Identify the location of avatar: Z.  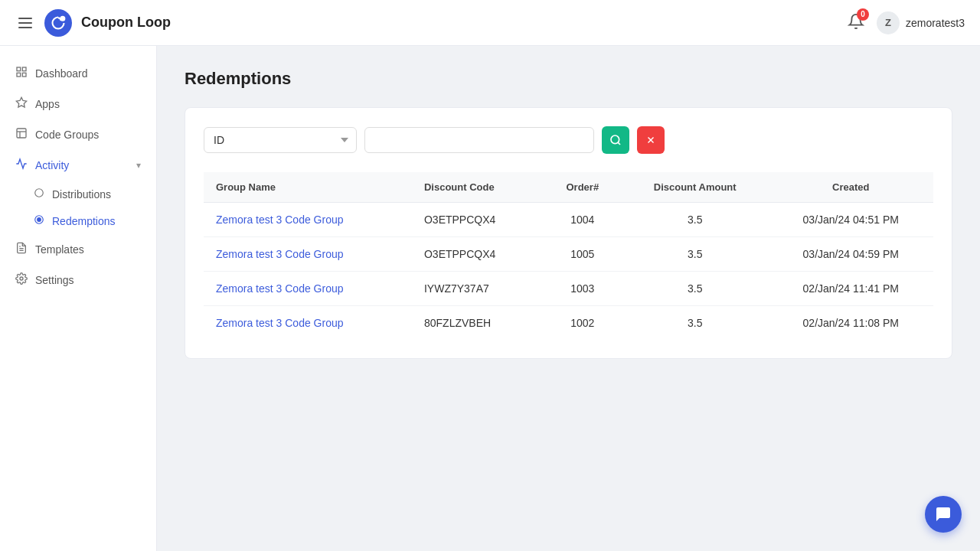
(888, 23).